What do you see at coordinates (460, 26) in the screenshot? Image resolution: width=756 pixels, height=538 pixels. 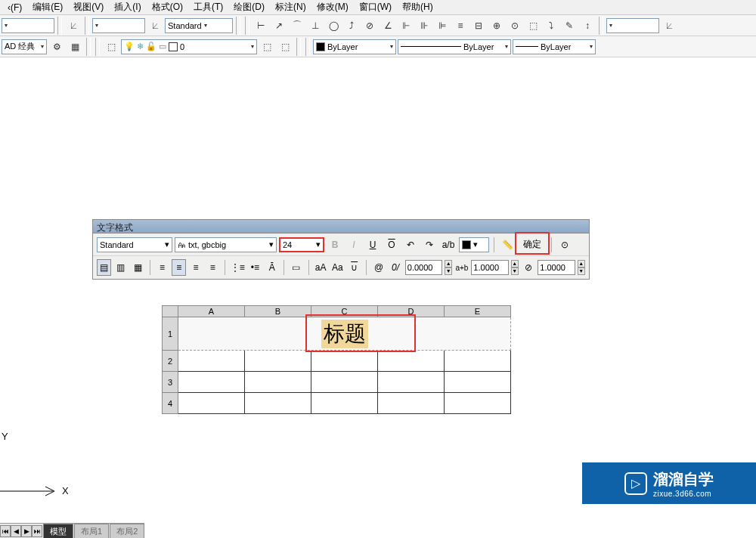 I see `dim-space-icon: ≡` at bounding box center [460, 26].